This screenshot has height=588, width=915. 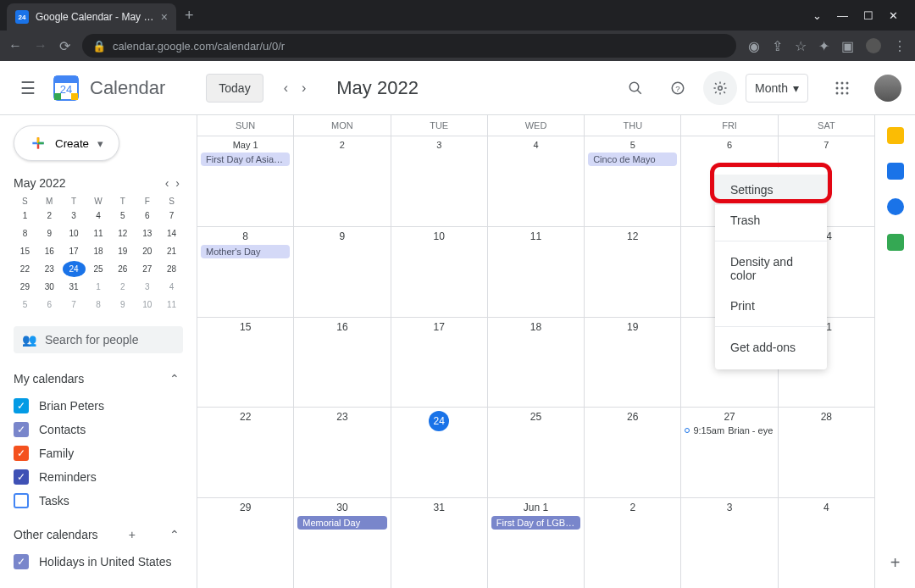 I want to click on day-cell: 28, so click(x=826, y=452).